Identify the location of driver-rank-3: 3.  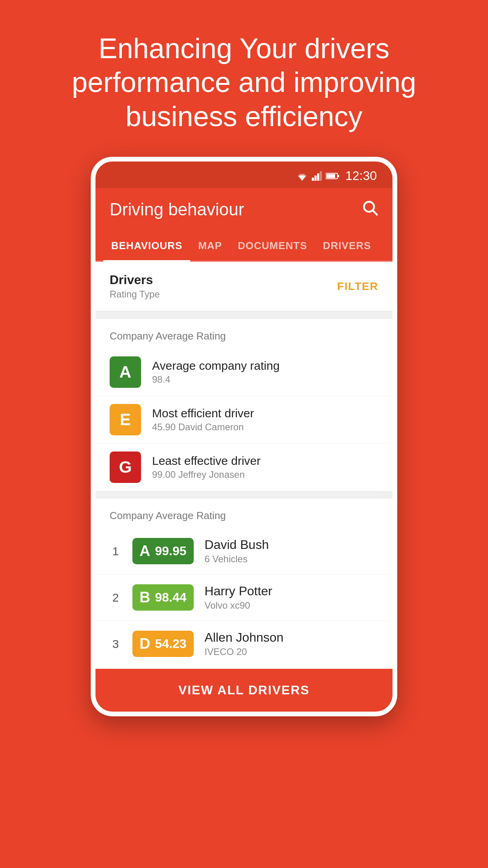
(116, 644).